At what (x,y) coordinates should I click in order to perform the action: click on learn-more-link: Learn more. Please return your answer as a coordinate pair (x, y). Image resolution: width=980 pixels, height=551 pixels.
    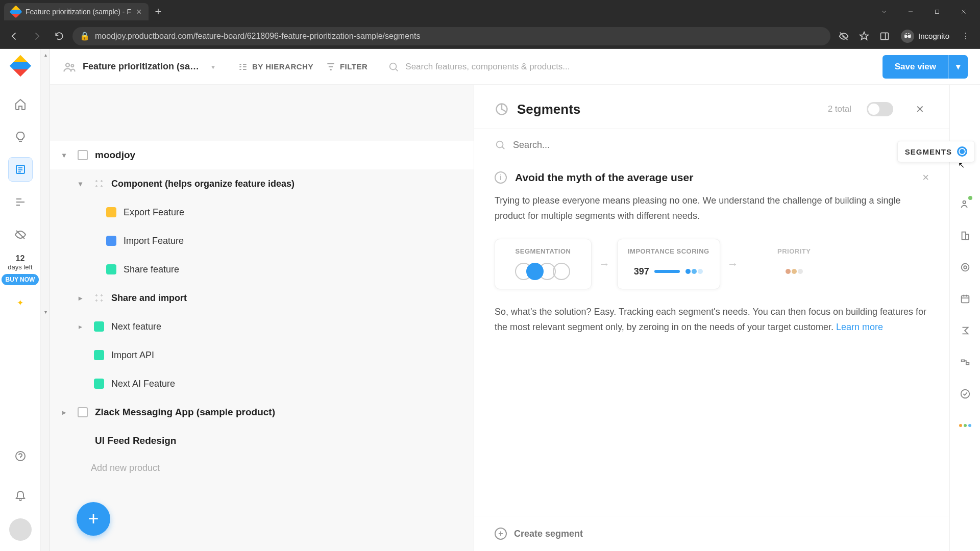
    Looking at the image, I should click on (860, 327).